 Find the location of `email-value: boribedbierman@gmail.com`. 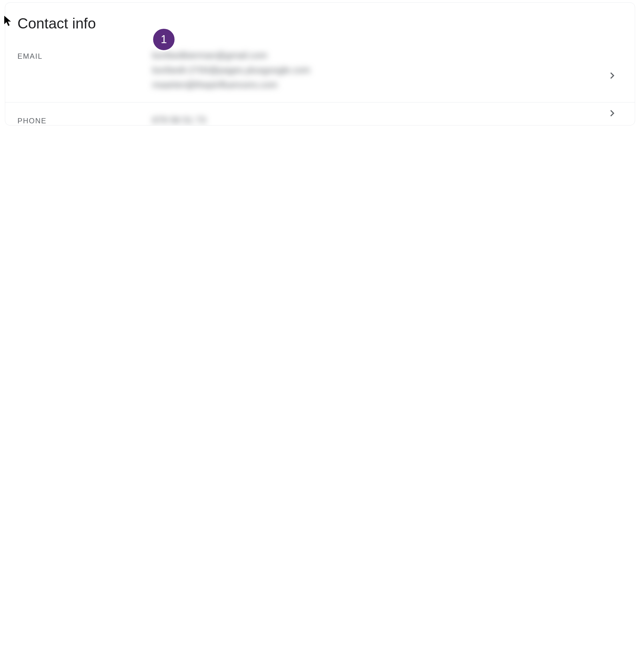

email-value: boribedbierman@gmail.com is located at coordinates (384, 55).